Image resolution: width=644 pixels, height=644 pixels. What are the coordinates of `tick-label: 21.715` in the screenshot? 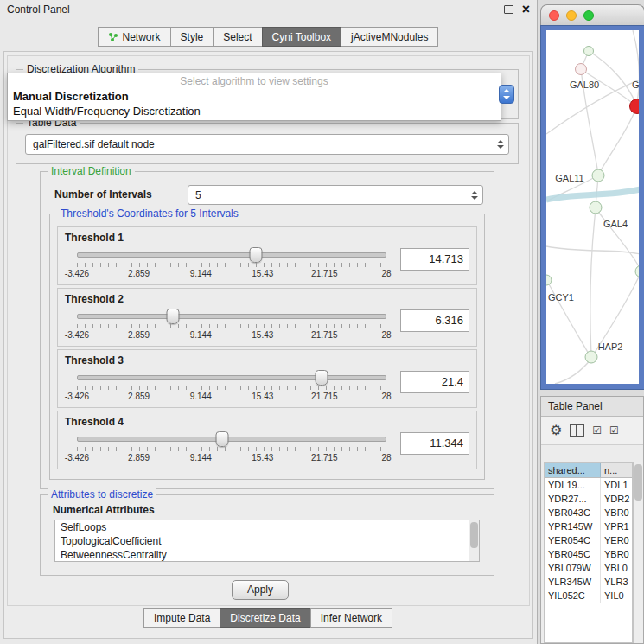 It's located at (325, 396).